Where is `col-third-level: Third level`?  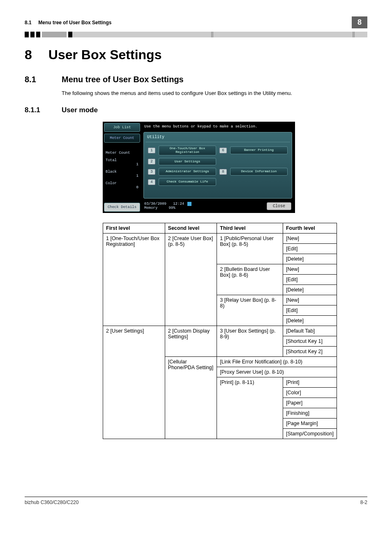
col-third-level: Third level is located at coordinates (250, 229).